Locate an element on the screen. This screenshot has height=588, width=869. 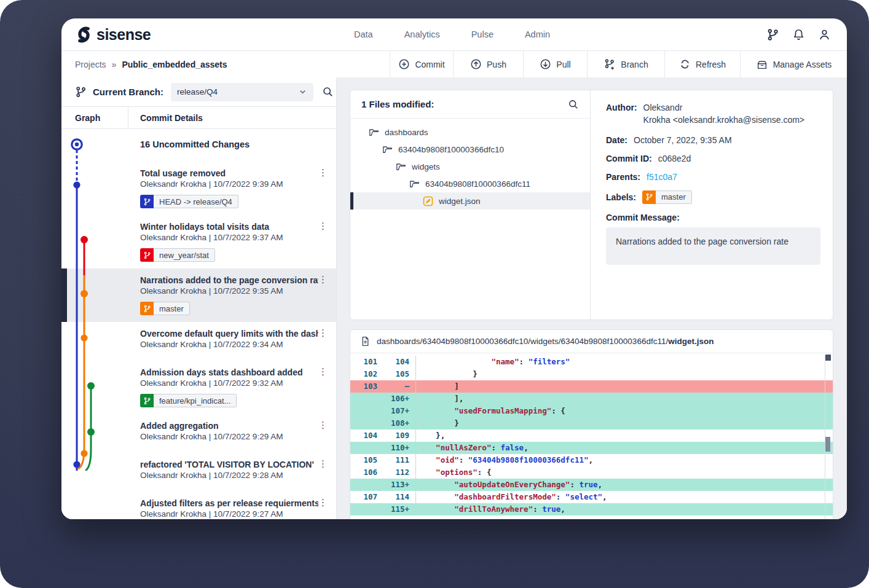
diff-line: 105111 "oid": "63404b9808f10000366dfc11"… is located at coordinates (591, 460).